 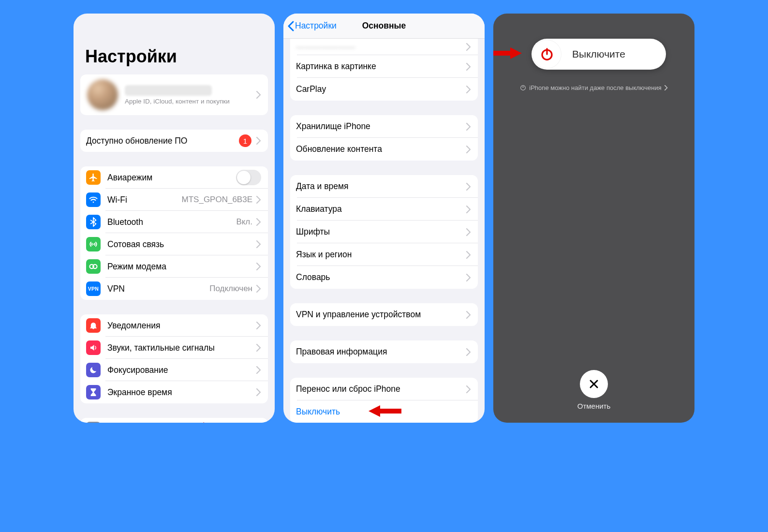 What do you see at coordinates (594, 384) in the screenshot?
I see `cancel-button` at bounding box center [594, 384].